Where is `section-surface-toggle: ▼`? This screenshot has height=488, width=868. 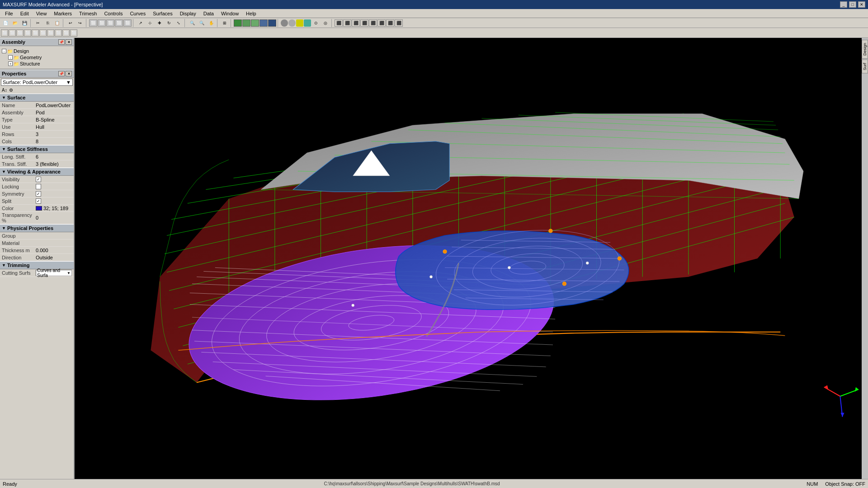
section-surface-toggle: ▼ is located at coordinates (4, 98).